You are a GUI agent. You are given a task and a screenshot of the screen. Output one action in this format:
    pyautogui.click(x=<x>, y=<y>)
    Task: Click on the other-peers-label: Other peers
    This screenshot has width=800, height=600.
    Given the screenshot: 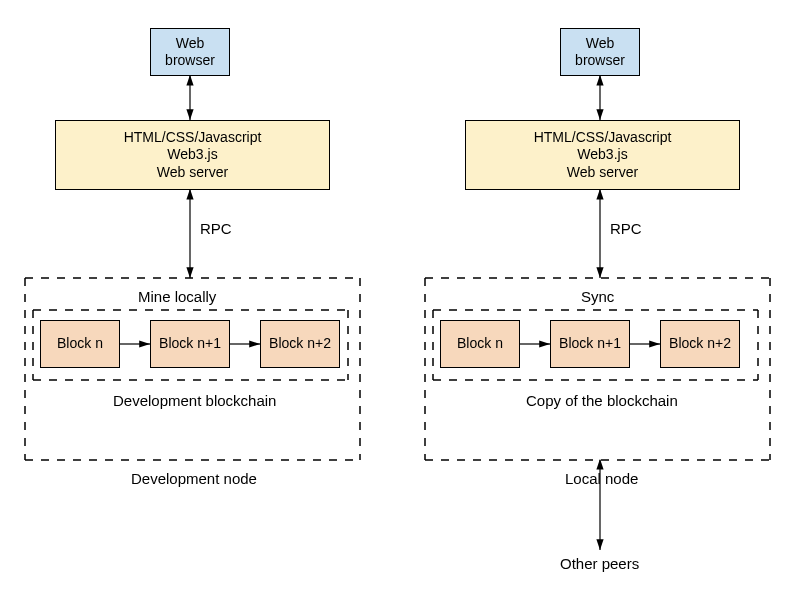 What is the action you would take?
    pyautogui.click(x=600, y=564)
    